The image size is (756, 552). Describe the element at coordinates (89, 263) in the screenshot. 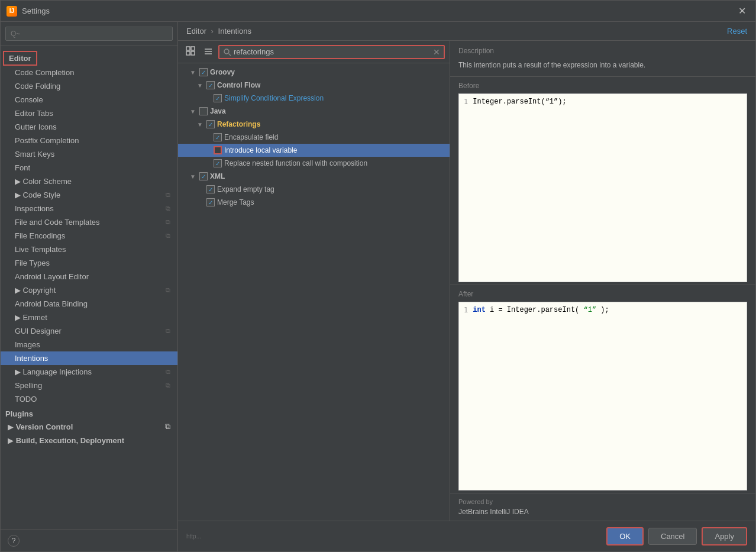

I see `sidebar-item-file-types: File Types` at that location.